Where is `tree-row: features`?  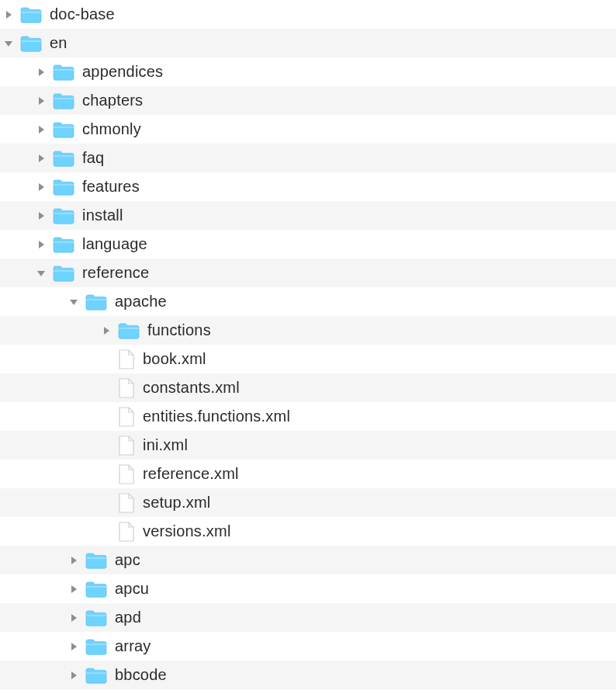 tree-row: features is located at coordinates (308, 186).